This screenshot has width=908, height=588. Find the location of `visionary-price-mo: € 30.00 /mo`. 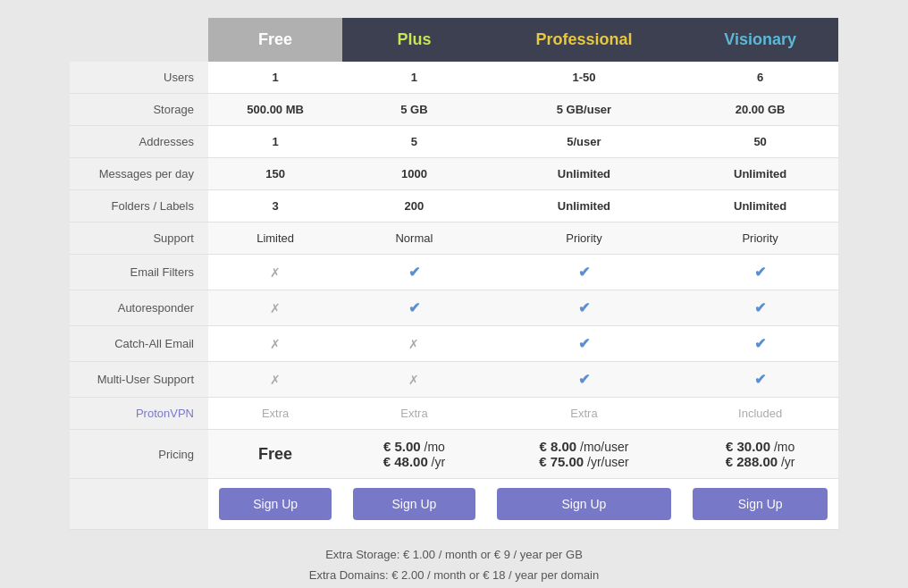

visionary-price-mo: € 30.00 /mo is located at coordinates (760, 447).